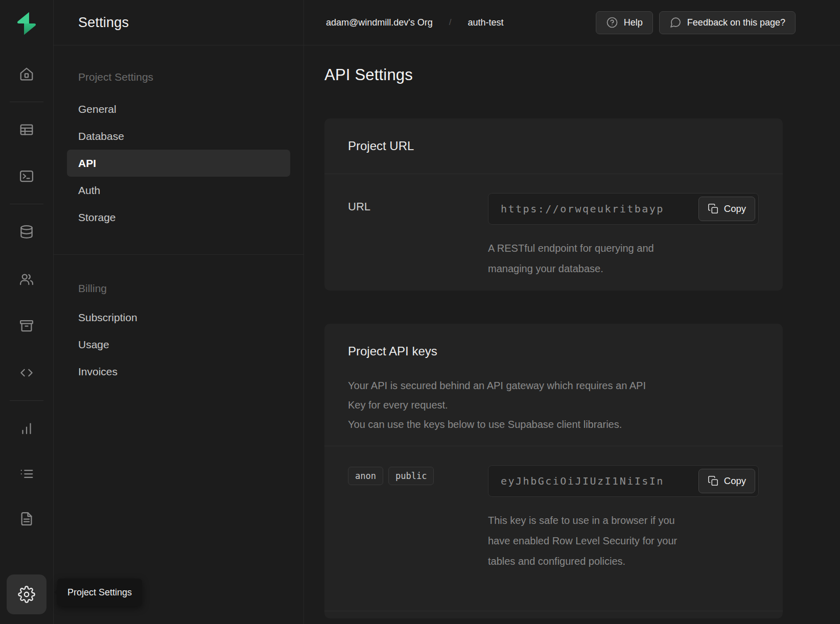 Image resolution: width=840 pixels, height=624 pixels. What do you see at coordinates (179, 344) in the screenshot?
I see `sidebar-item-usage: Usage` at bounding box center [179, 344].